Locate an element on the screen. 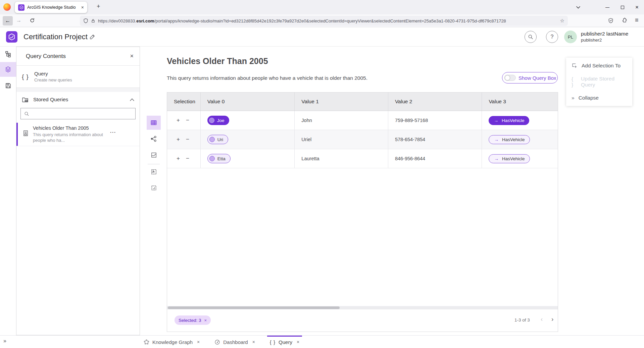  tab-knowledge-graph: Knowledge Graph × is located at coordinates (172, 342).